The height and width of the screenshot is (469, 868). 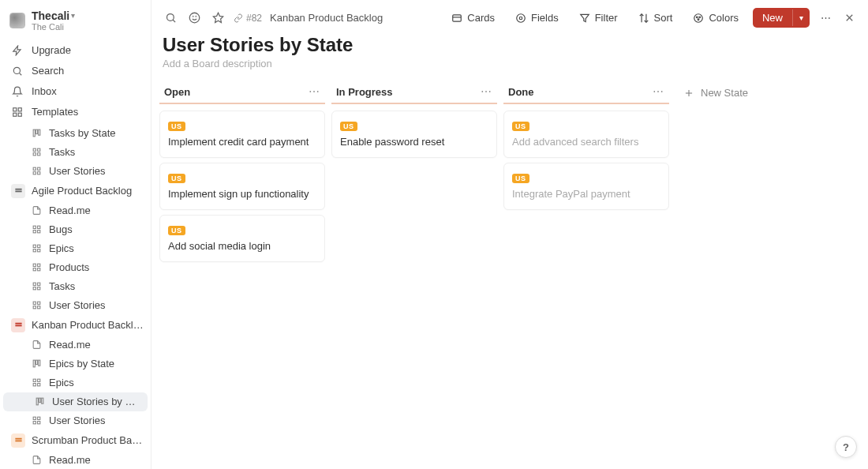 What do you see at coordinates (177, 92) in the screenshot?
I see `column-title: Open` at bounding box center [177, 92].